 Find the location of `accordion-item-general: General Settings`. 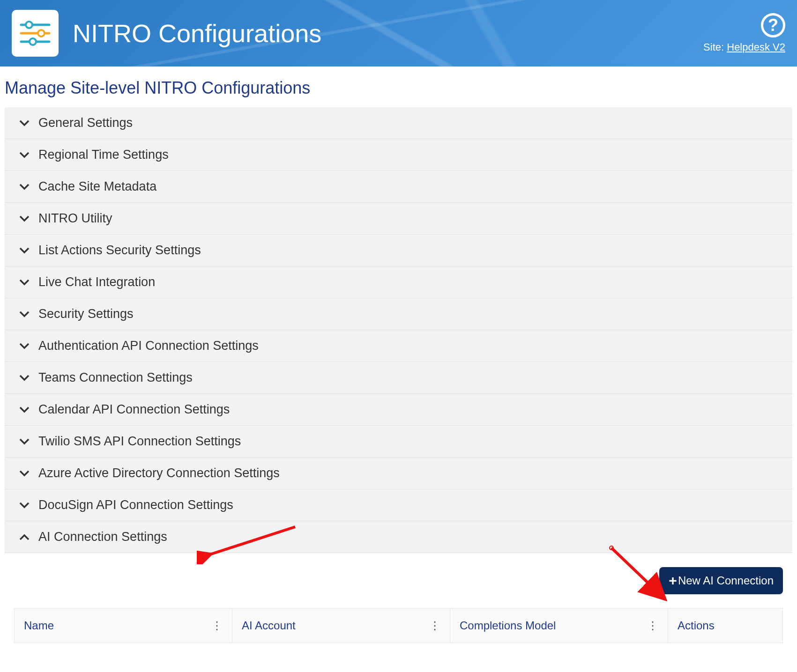

accordion-item-general: General Settings is located at coordinates (398, 123).